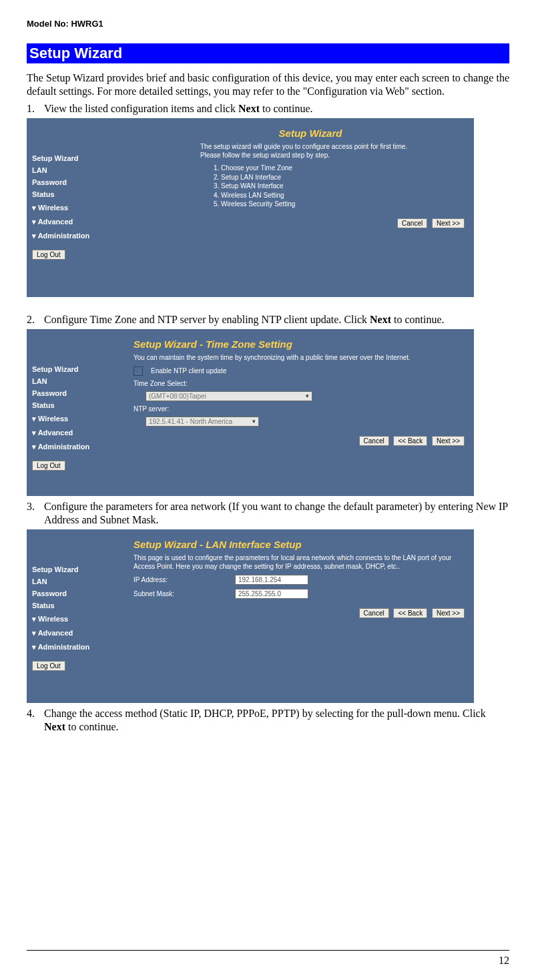 Image resolution: width=536 pixels, height=980 pixels. What do you see at coordinates (268, 320) in the screenshot?
I see `list-item: 2. Configure Time Zone and NTP server by…` at bounding box center [268, 320].